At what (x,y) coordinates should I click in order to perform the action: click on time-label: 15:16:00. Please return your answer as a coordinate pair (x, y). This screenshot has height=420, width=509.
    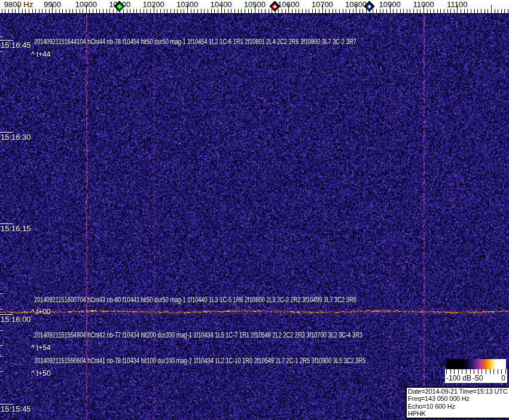
    Looking at the image, I should click on (16, 319).